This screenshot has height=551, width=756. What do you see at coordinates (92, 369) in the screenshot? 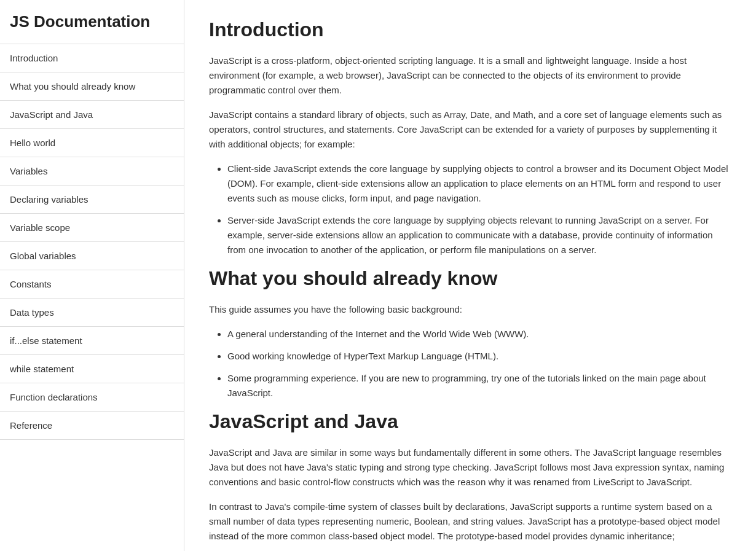
I see `sidebar-item-11: while statement` at bounding box center [92, 369].